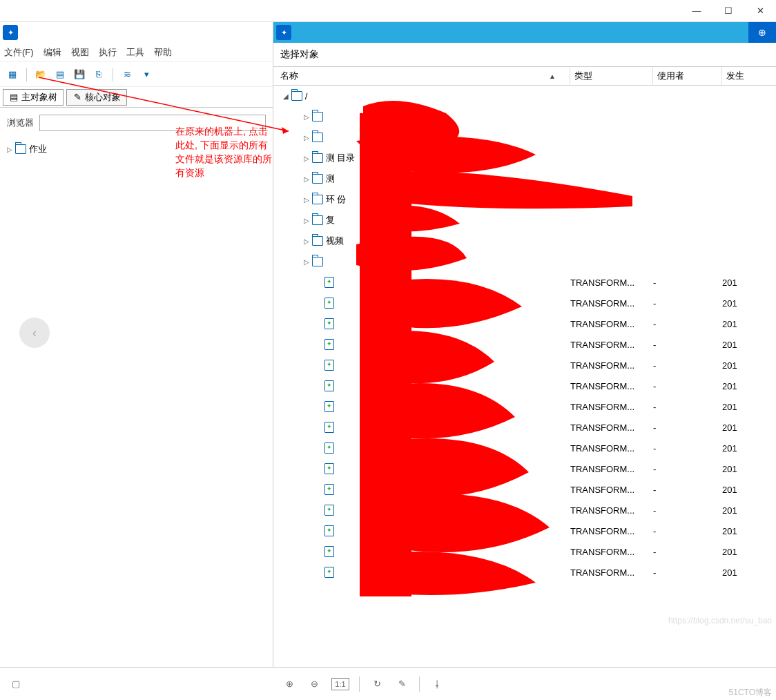 The image size is (776, 700). What do you see at coordinates (437, 684) in the screenshot?
I see `download-icon: ⭳` at bounding box center [437, 684].